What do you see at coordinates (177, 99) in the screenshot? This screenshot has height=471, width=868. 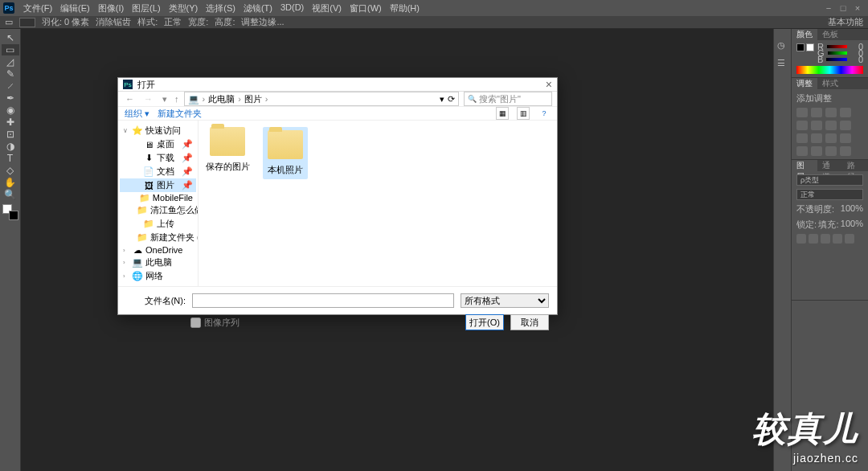 I see `up-button: ↑` at bounding box center [177, 99].